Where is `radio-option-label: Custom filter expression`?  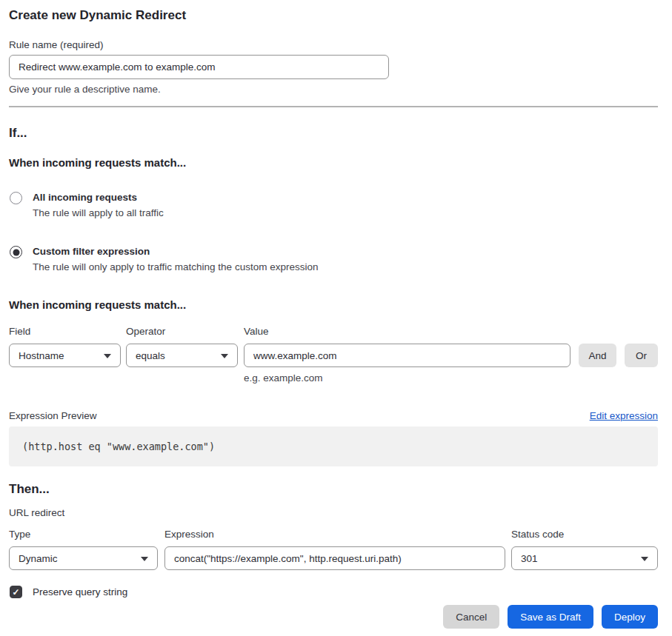 radio-option-label: Custom filter expression is located at coordinates (175, 252).